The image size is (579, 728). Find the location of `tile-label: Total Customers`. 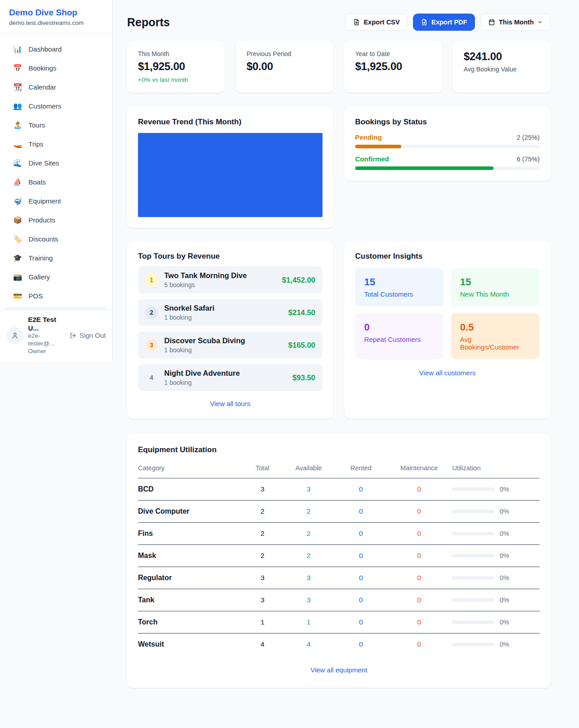

tile-label: Total Customers is located at coordinates (399, 294).